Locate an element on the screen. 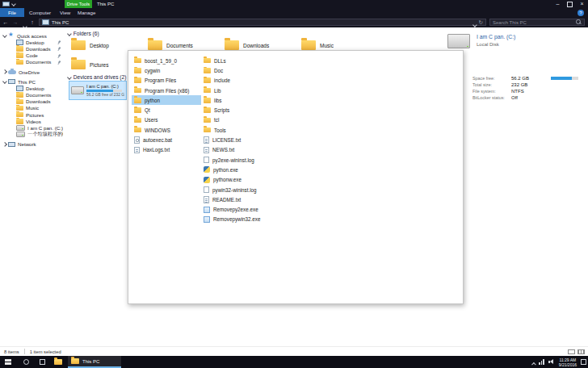 The height and width of the screenshot is (368, 588). sidebar-item-e: 一个垃圾程序的硬盘 (E:) is located at coordinates (32, 135).